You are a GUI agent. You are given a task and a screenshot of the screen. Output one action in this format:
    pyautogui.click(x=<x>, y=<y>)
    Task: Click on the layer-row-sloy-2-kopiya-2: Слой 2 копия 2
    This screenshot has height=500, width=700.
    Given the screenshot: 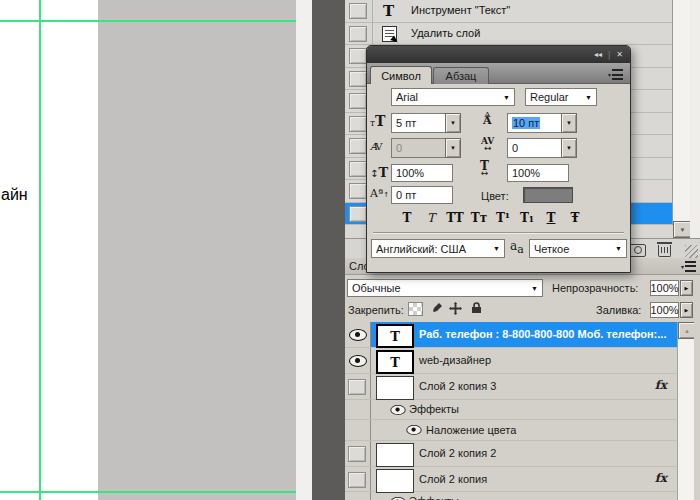 What is the action you would take?
    pyautogui.click(x=511, y=454)
    